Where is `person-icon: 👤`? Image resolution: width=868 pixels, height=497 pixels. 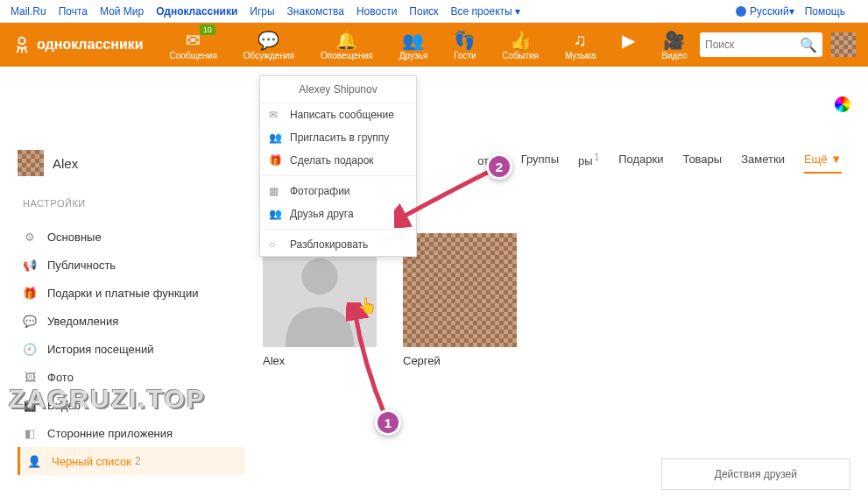
person-icon: 👤 is located at coordinates (34, 461).